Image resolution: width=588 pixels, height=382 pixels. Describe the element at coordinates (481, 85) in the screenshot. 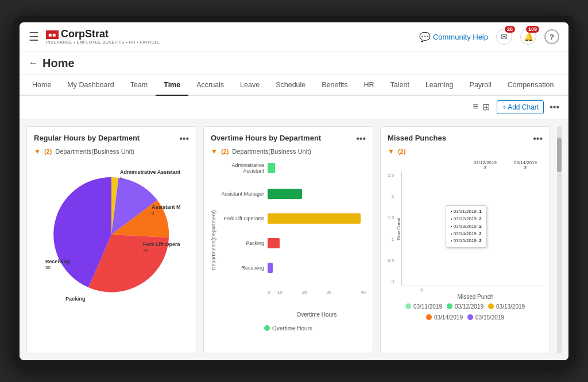

I see `tab-payroll: Payroll` at that location.